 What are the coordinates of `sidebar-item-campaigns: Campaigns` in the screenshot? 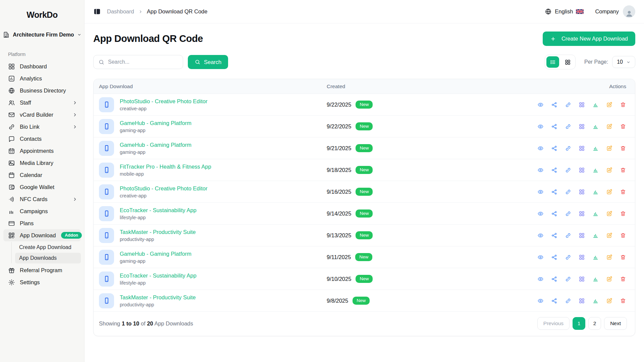 It's located at (42, 211).